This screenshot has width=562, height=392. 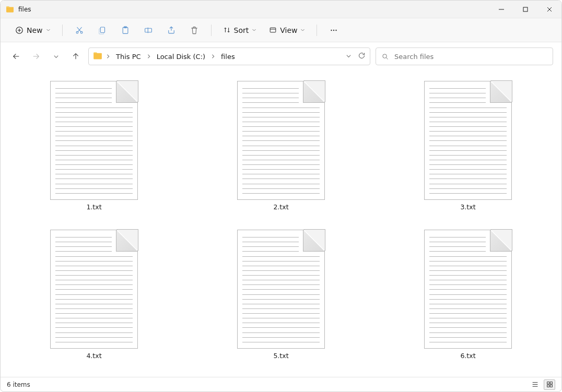 I want to click on new-button: New, so click(x=33, y=30).